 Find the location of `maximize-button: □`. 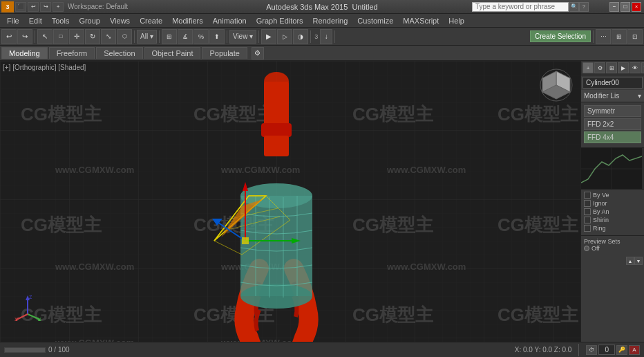

maximize-button: □ is located at coordinates (625, 7).